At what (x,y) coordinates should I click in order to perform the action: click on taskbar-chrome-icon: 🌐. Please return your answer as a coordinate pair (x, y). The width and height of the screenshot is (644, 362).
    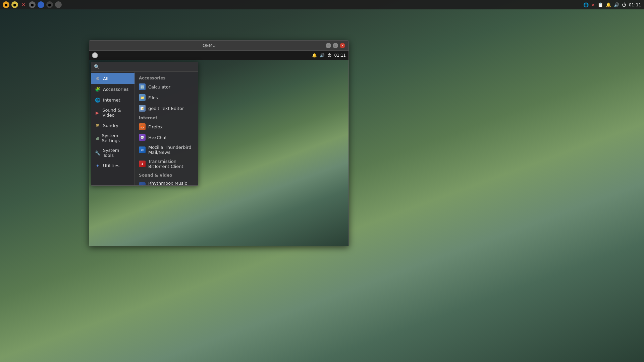
    Looking at the image, I should click on (586, 5).